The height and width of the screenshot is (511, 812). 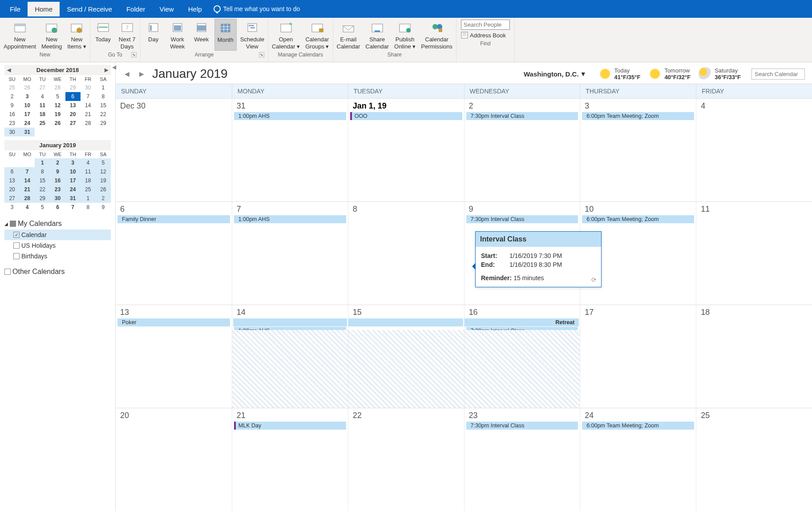 What do you see at coordinates (89, 9) in the screenshot?
I see `tab-send-receive: Send / Receive` at bounding box center [89, 9].